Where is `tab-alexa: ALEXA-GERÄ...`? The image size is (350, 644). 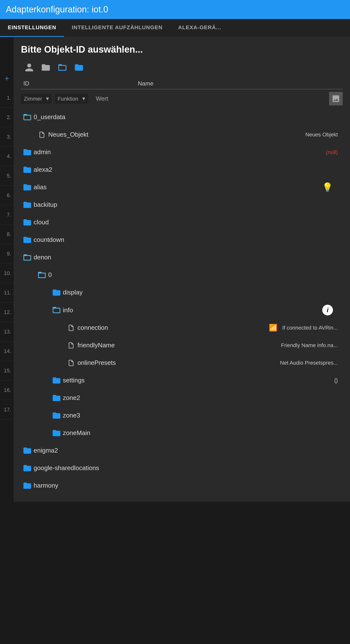
tab-alexa: ALEXA-GERÄ... is located at coordinates (200, 28).